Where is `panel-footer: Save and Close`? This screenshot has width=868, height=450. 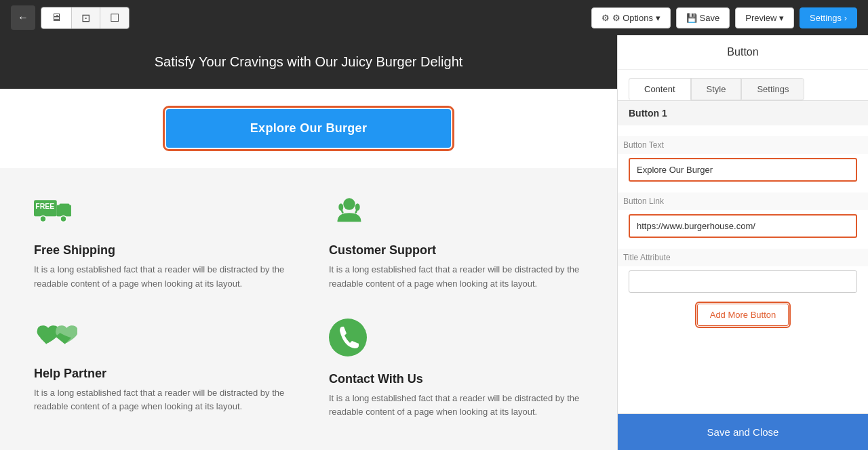
panel-footer: Save and Close is located at coordinates (743, 432).